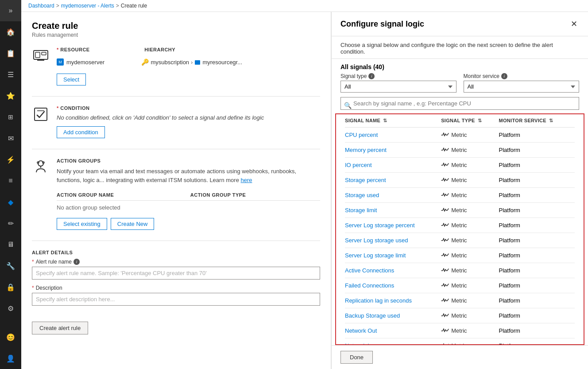  What do you see at coordinates (361, 135) in the screenshot?
I see `signal-name-link: CPU percent` at bounding box center [361, 135].